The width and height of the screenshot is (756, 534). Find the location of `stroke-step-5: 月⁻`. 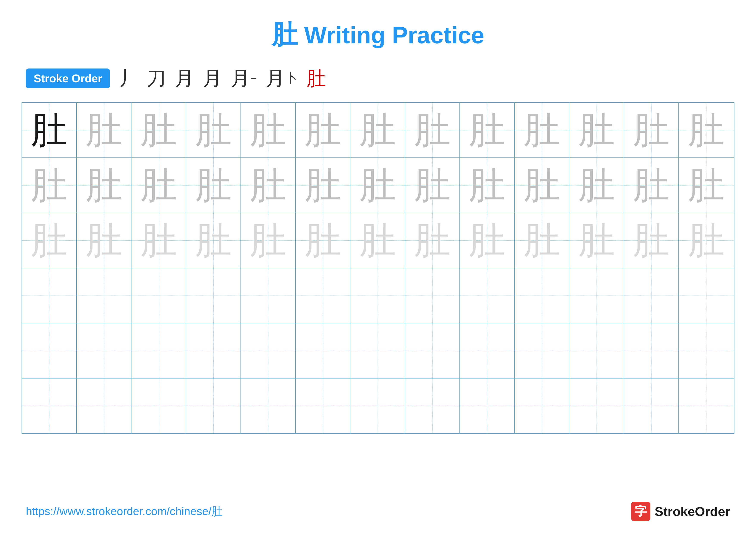

stroke-step-5: 月⁻ is located at coordinates (244, 78).